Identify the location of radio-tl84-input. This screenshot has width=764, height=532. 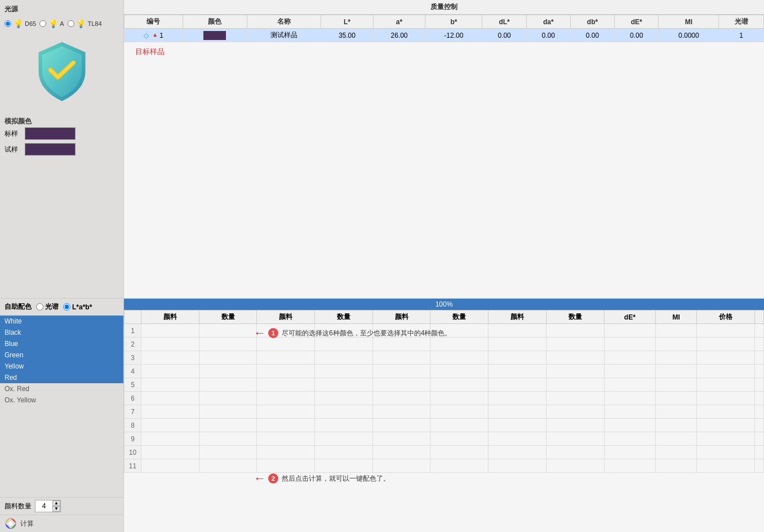
(71, 24).